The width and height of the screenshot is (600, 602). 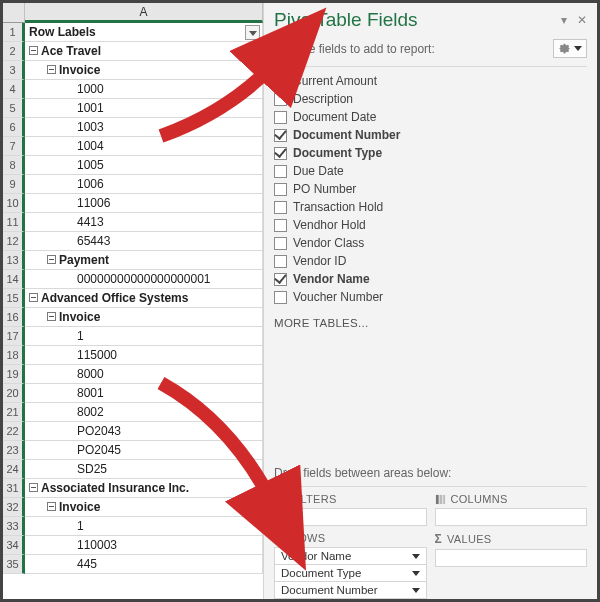 What do you see at coordinates (144, 32) in the screenshot?
I see `cell: Row Labels` at bounding box center [144, 32].